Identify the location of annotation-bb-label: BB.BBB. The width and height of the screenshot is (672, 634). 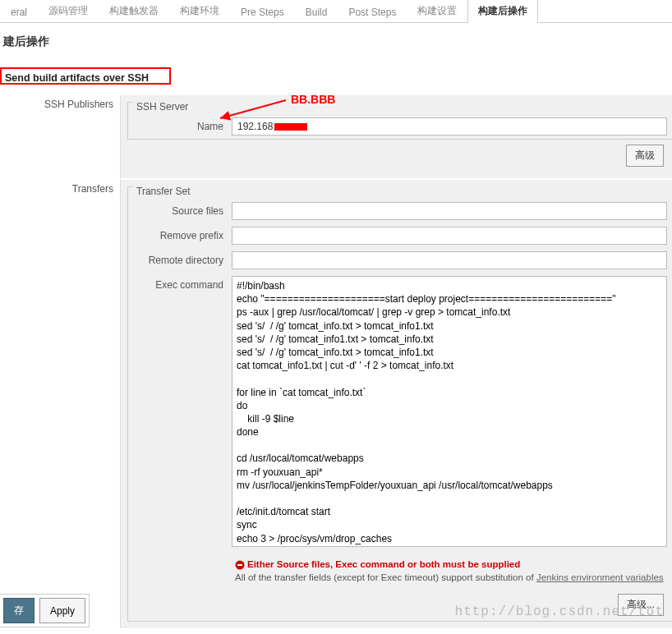
(313, 99).